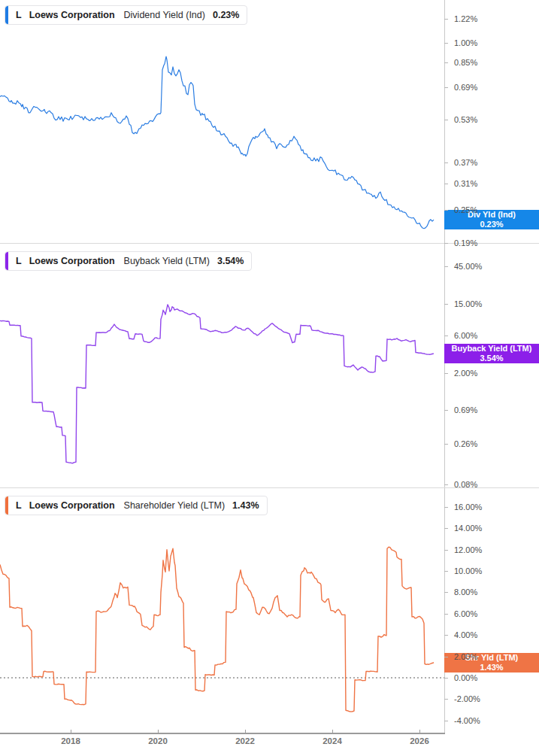 The width and height of the screenshot is (539, 756). What do you see at coordinates (466, 43) in the screenshot?
I see `y-tick-label: 1.00%` at bounding box center [466, 43].